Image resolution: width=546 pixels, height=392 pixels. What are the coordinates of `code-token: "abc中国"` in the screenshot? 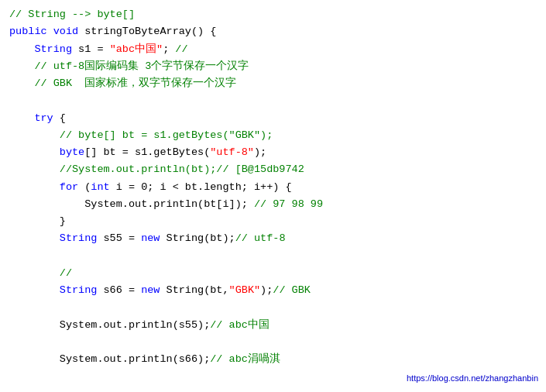 It's located at (136, 50).